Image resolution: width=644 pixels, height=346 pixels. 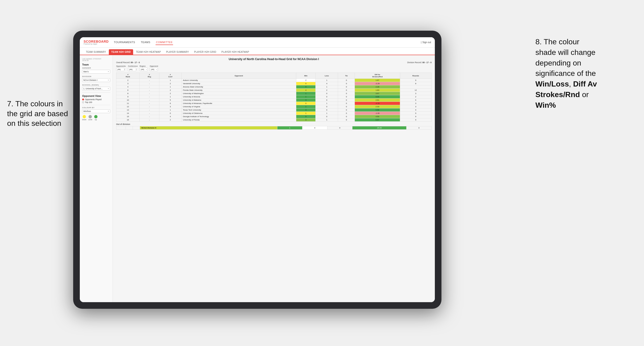 What do you see at coordinates (96, 42) in the screenshot?
I see `logo-block: SCOREBOARD Powered by clippd` at bounding box center [96, 42].